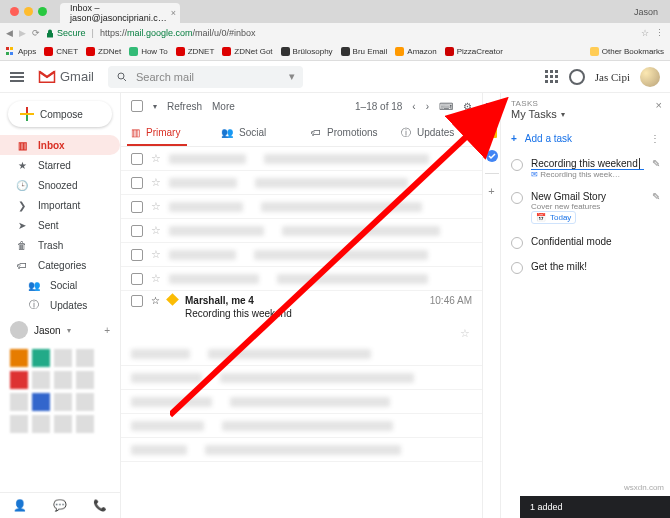 This screenshot has width=670, height=518. Describe the element at coordinates (307, 52) in the screenshot. I see `bookmark-item: Brülosophy` at that location.